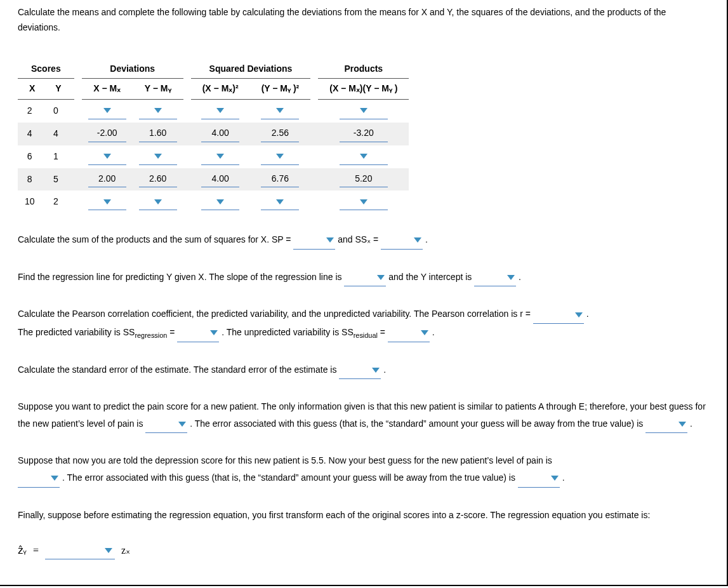 Image resolution: width=728 pixels, height=588 pixels. I want to click on col-prod: (X − Mₓ)(Y − Mᵧ ), so click(363, 89).